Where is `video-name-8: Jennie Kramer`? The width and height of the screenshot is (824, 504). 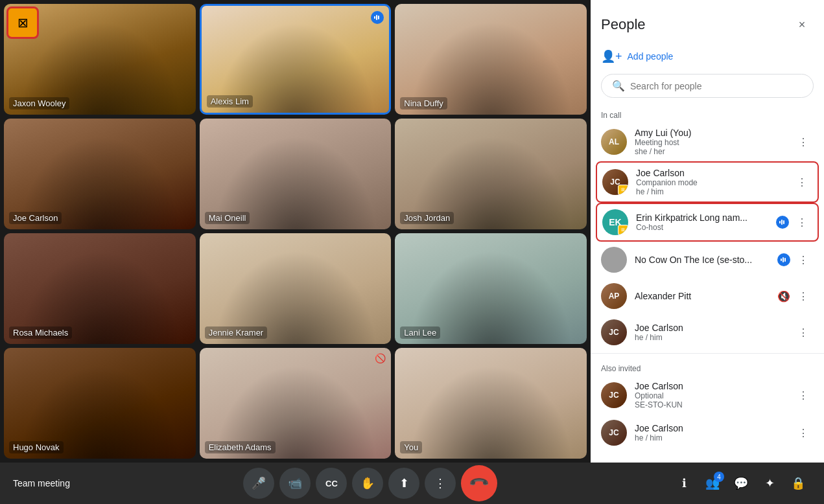 video-name-8: Jennie Kramer is located at coordinates (236, 333).